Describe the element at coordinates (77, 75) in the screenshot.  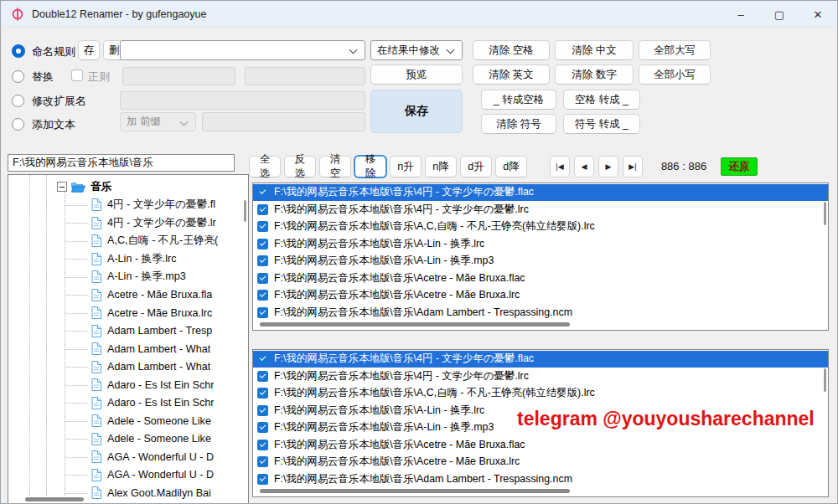
I see `regex-checkbox` at that location.